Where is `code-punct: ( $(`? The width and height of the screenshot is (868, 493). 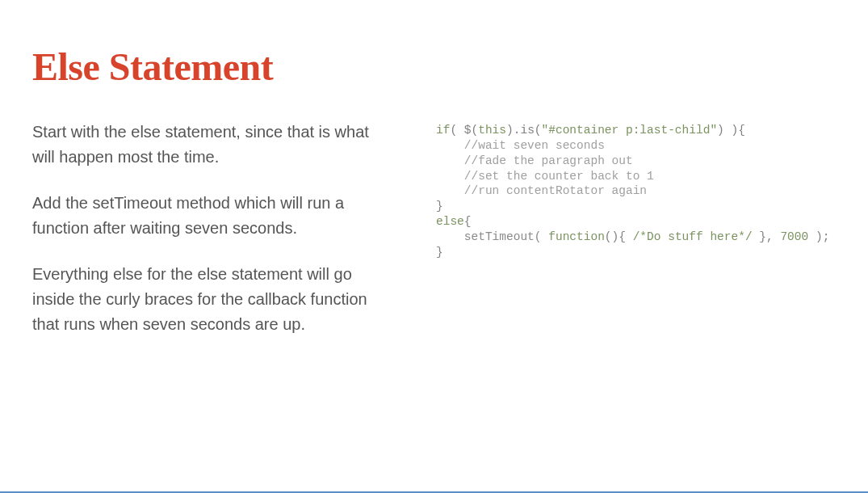
code-punct: ( $( is located at coordinates (463, 130).